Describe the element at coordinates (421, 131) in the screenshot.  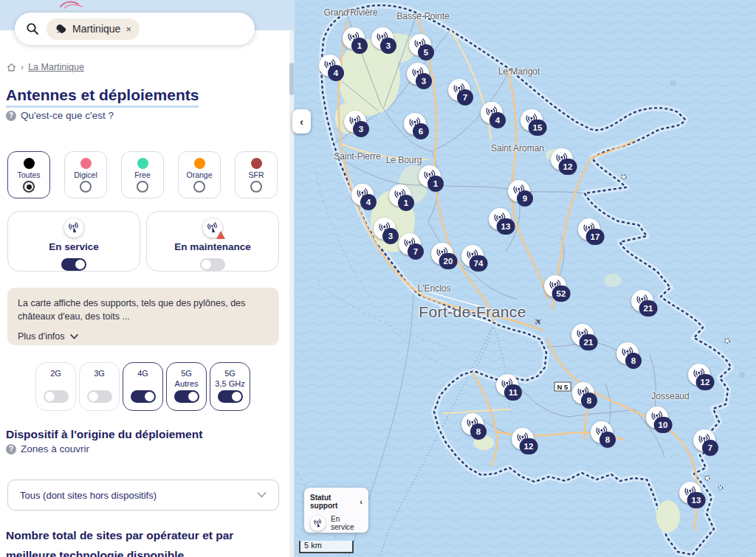
I see `cluster-count-badge: 6` at that location.